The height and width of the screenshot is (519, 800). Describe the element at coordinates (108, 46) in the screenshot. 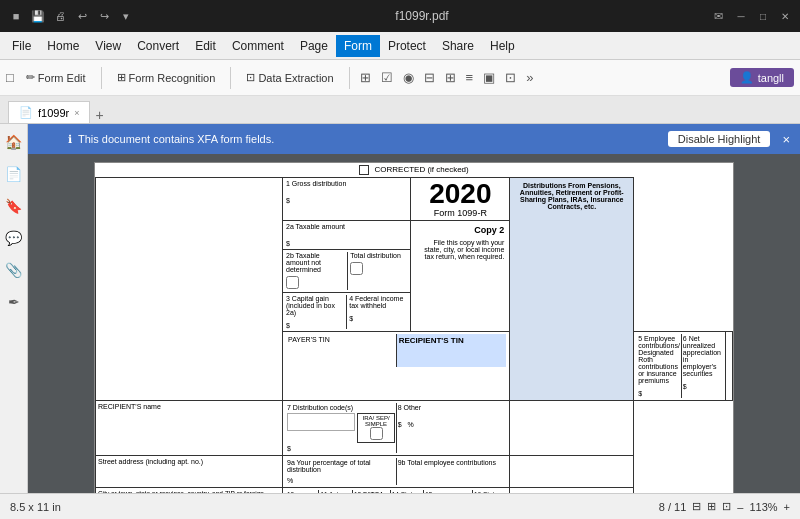

I see `menu-view: View` at that location.